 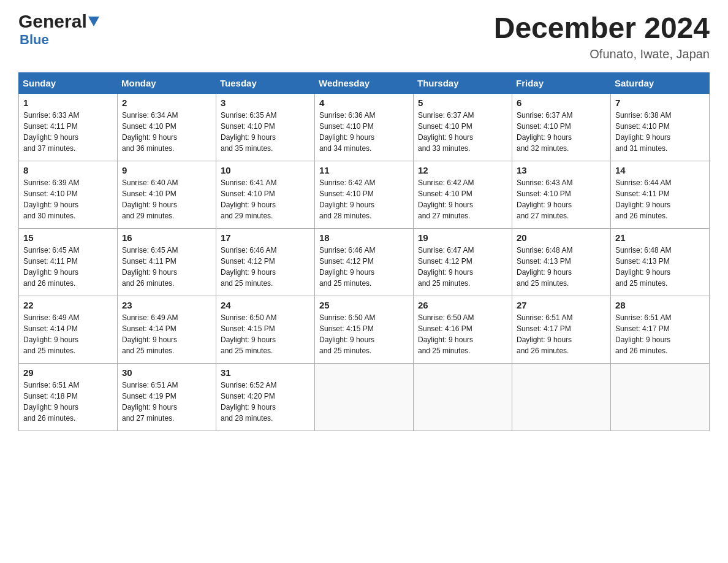 What do you see at coordinates (167, 132) in the screenshot?
I see `day-info: Sunrise: 6:34 AMSunset: 4:10 PMDaylight:…` at bounding box center [167, 132].